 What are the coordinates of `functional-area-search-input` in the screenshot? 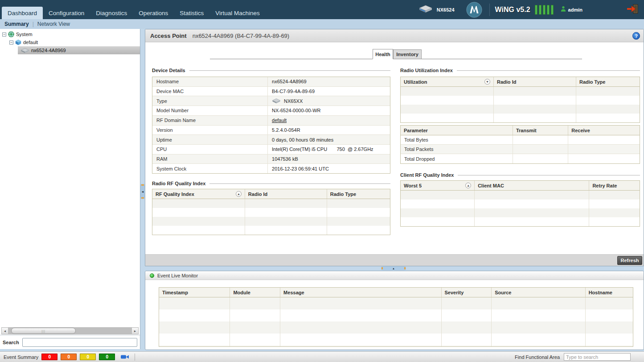 It's located at (597, 357).